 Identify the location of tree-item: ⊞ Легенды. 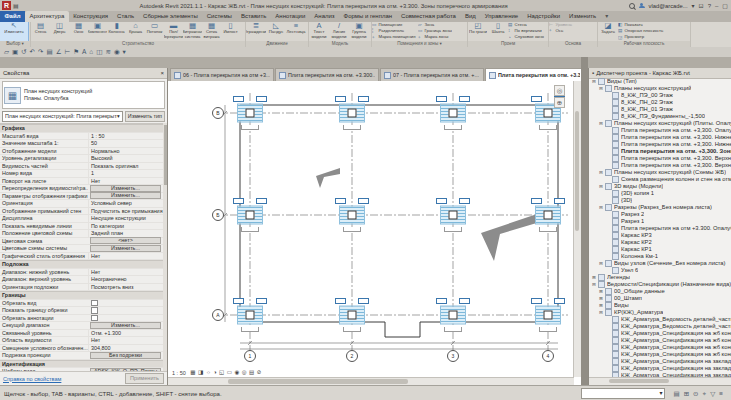
(660, 278).